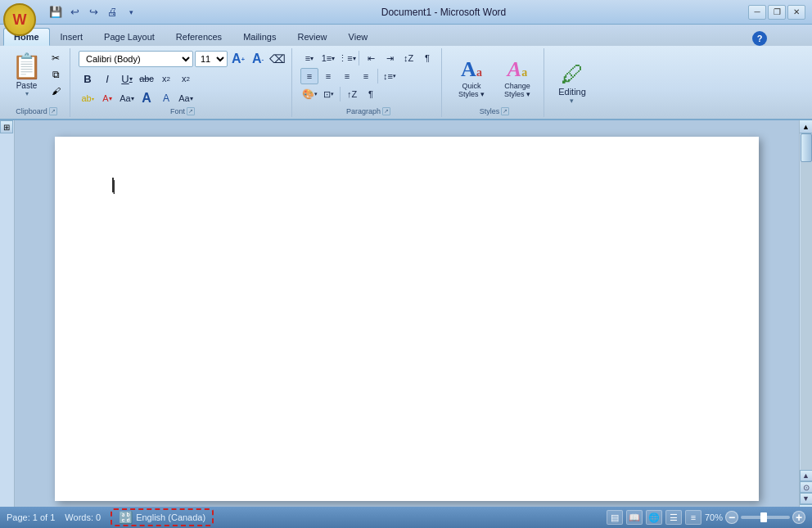 Image resolution: width=812 pixels, height=528 pixels. What do you see at coordinates (312, 37) in the screenshot?
I see `tab-review: Review` at bounding box center [312, 37].